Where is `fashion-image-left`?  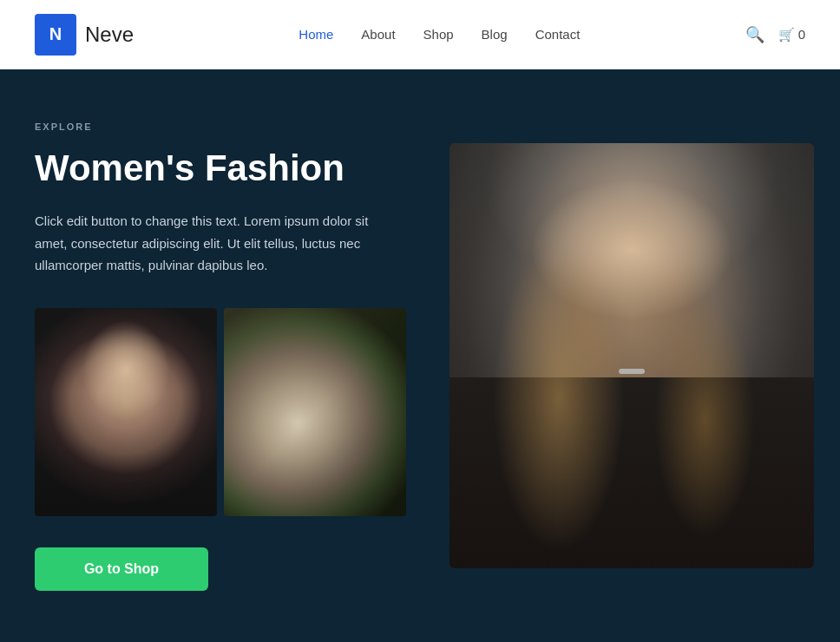 fashion-image-left is located at coordinates (126, 412).